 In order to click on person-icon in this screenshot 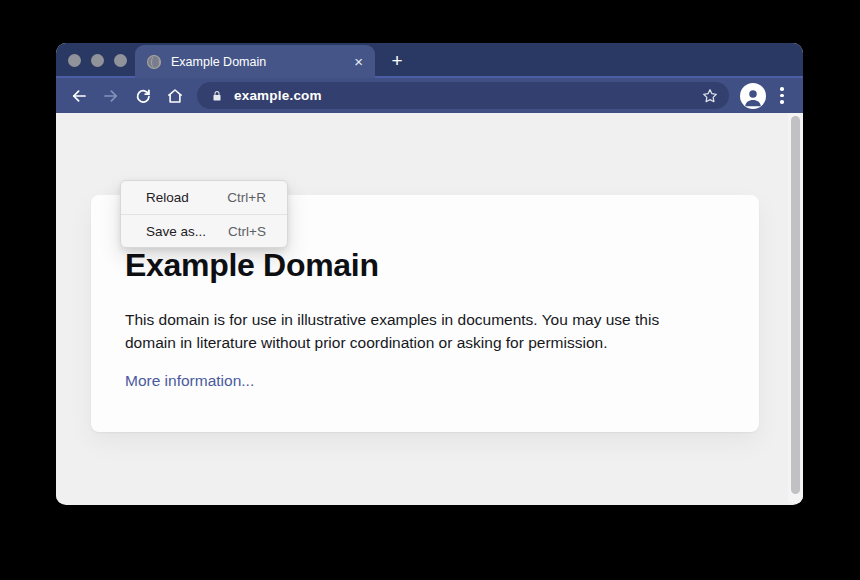, I will do `click(753, 97)`.